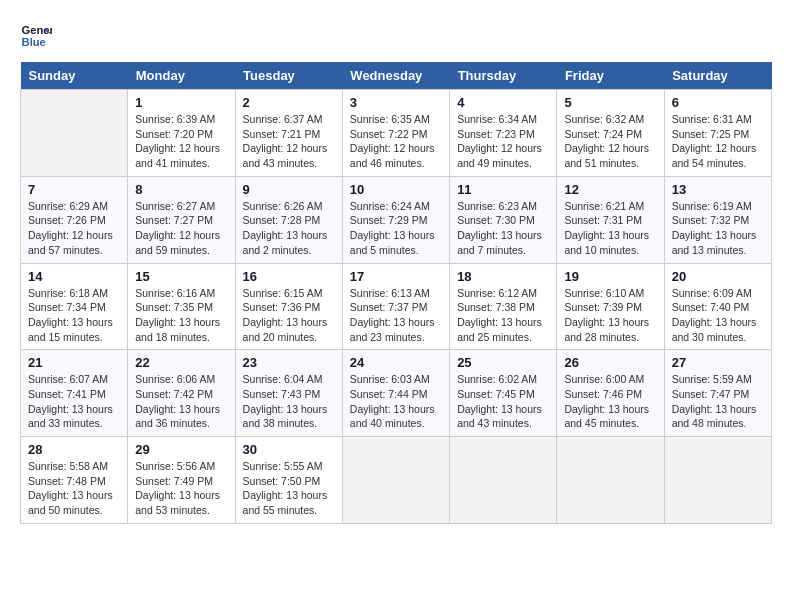  Describe the element at coordinates (182, 306) in the screenshot. I see `calendar-cell: 15Sunrise: 6:16 AMSunset: 7:35 PMDayligh…` at that location.